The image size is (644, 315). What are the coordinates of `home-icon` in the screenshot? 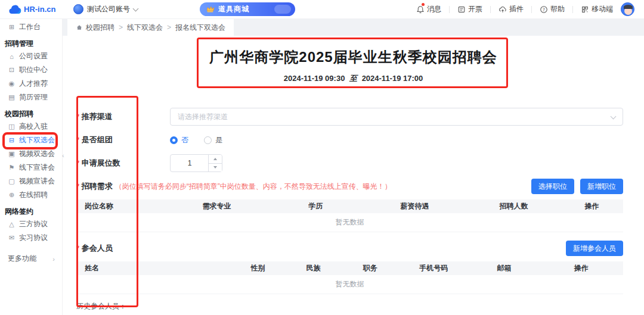 It's located at (79, 27).